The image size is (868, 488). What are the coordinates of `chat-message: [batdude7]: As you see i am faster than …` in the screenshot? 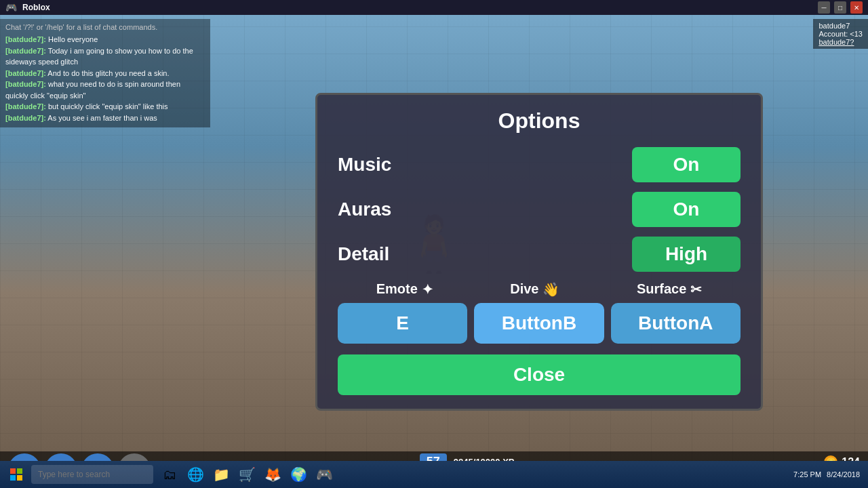 It's located at (105, 118).